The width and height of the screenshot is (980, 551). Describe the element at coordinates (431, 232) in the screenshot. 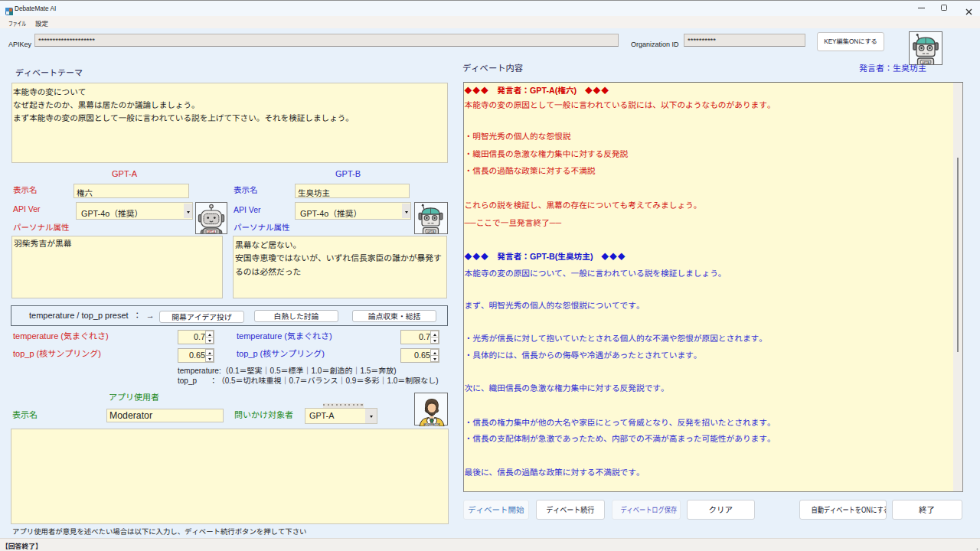

I see `svg-text: GPTB` at that location.